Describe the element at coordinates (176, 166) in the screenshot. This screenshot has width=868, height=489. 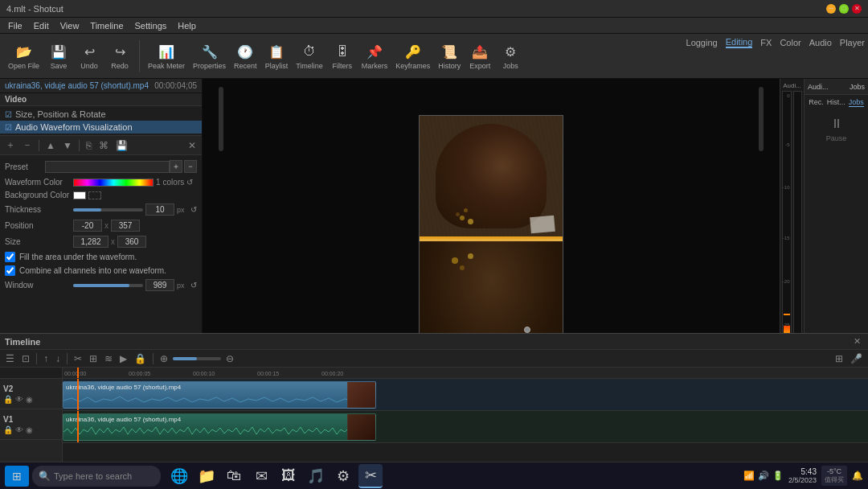
I see `preset-save-button: ＋` at that location.